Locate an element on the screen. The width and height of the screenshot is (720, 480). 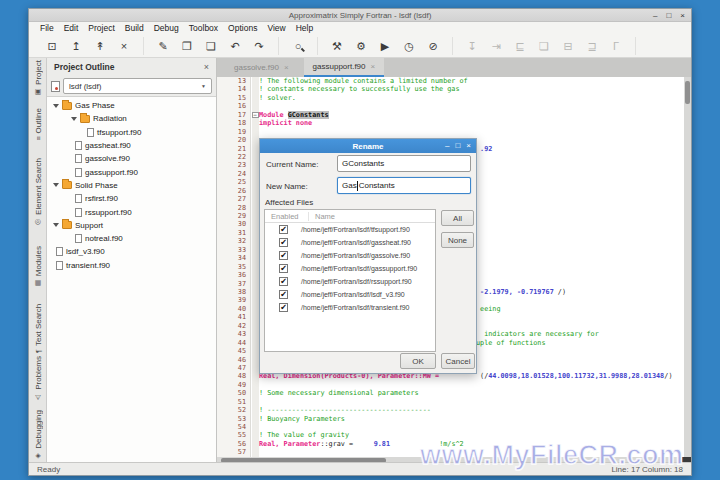
all-button: All is located at coordinates (458, 218).